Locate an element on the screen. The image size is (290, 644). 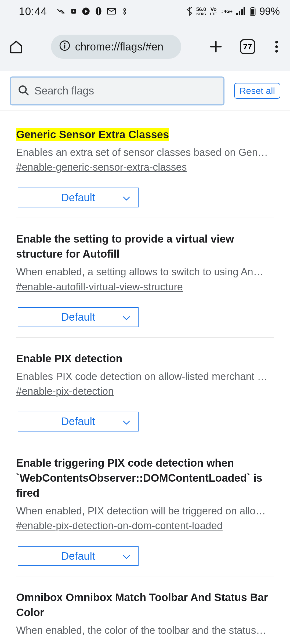
search-flags-input is located at coordinates (125, 91).